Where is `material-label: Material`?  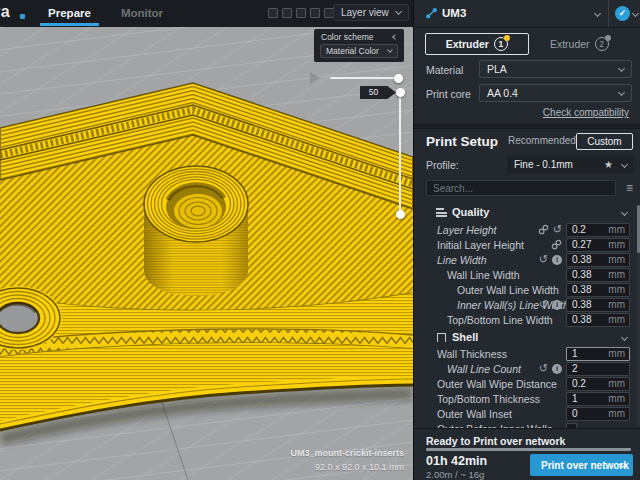 material-label: Material is located at coordinates (444, 70).